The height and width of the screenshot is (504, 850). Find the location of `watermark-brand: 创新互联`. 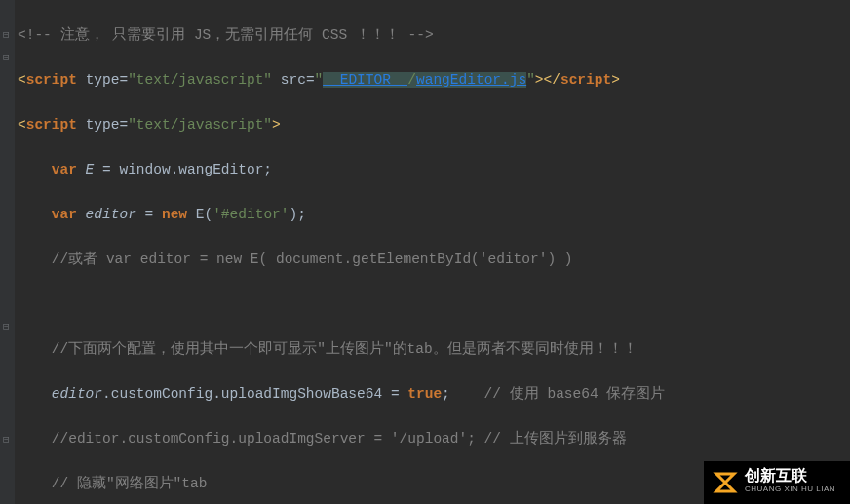

watermark-brand: 创新互联 is located at coordinates (790, 476).